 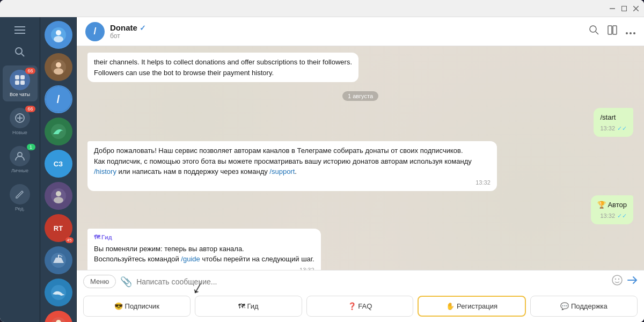 I want to click on message-text: Добро пожаловать! Наш сервис позволяет а…, so click(x=283, y=161).